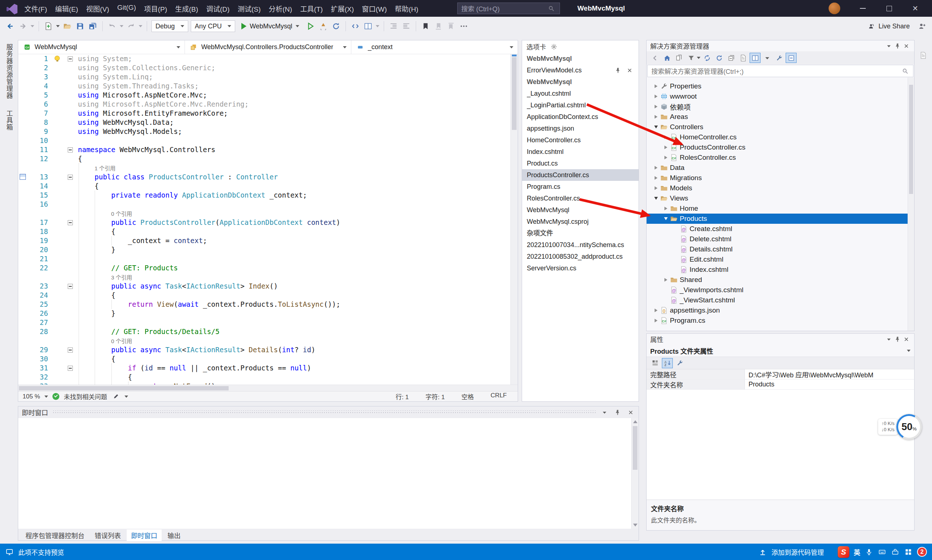 Image resolution: width=932 pixels, height=560 pixels. I want to click on property-value: Products, so click(830, 385).